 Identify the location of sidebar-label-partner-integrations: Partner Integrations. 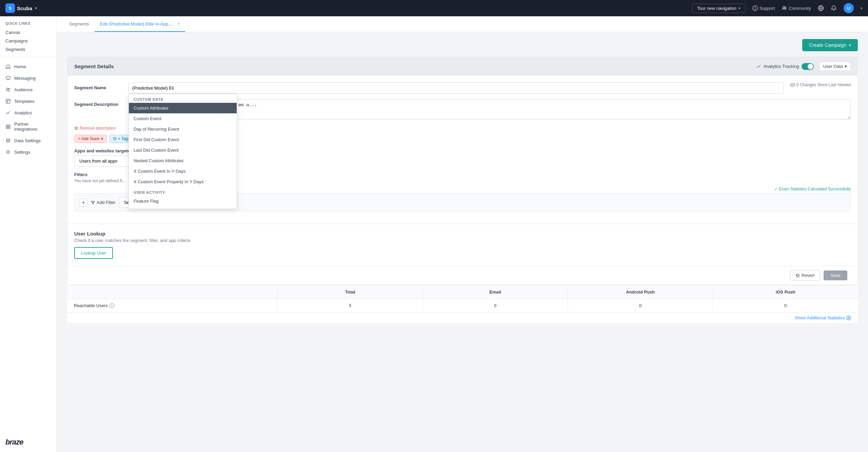
(33, 127).